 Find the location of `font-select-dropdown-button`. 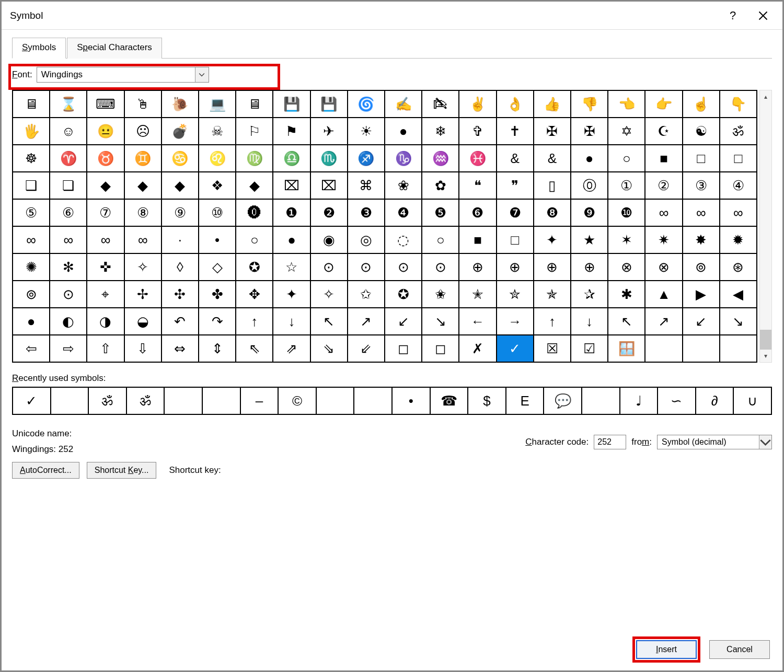

font-select-dropdown-button is located at coordinates (202, 75).